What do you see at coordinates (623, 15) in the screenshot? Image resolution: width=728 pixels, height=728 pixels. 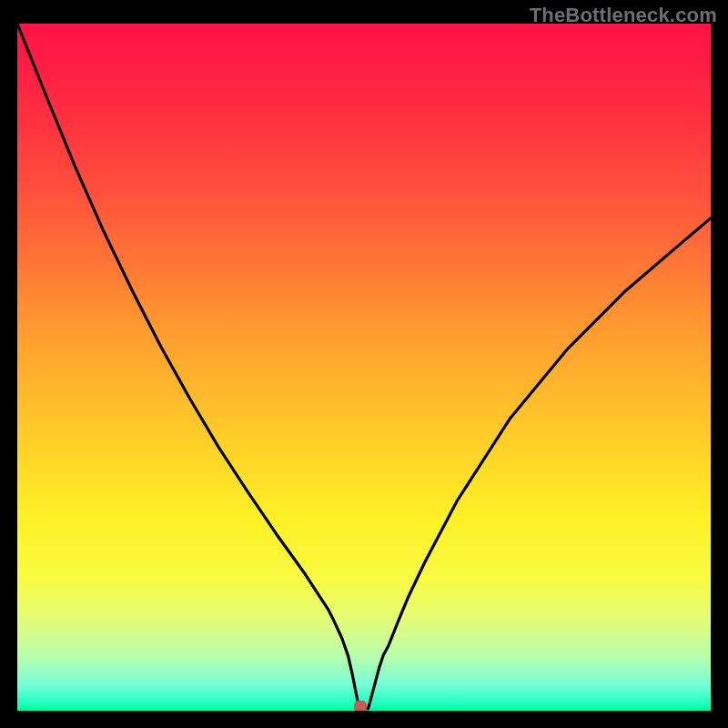 I see `watermark-text: TheBottleneck.com` at bounding box center [623, 15].